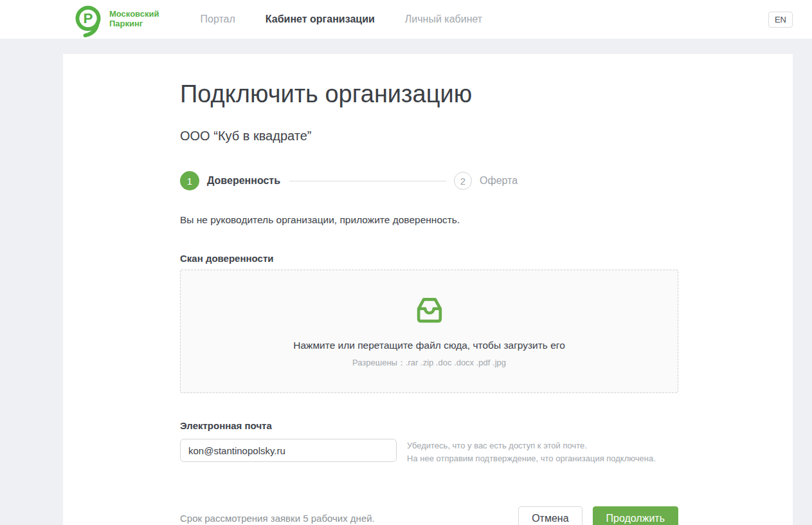  Describe the element at coordinates (550, 516) in the screenshot. I see `cancel-button: Отмена` at that location.